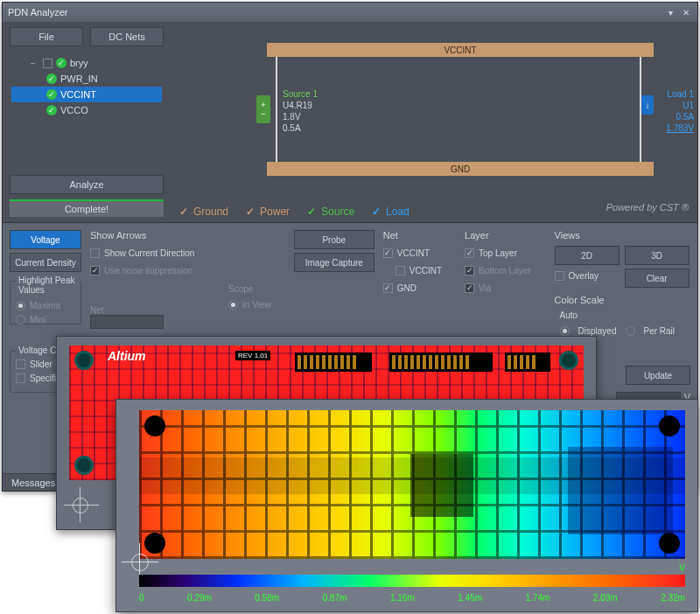 The image size is (700, 614). What do you see at coordinates (657, 255) in the screenshot?
I see `view-3d-button: 3D` at bounding box center [657, 255].